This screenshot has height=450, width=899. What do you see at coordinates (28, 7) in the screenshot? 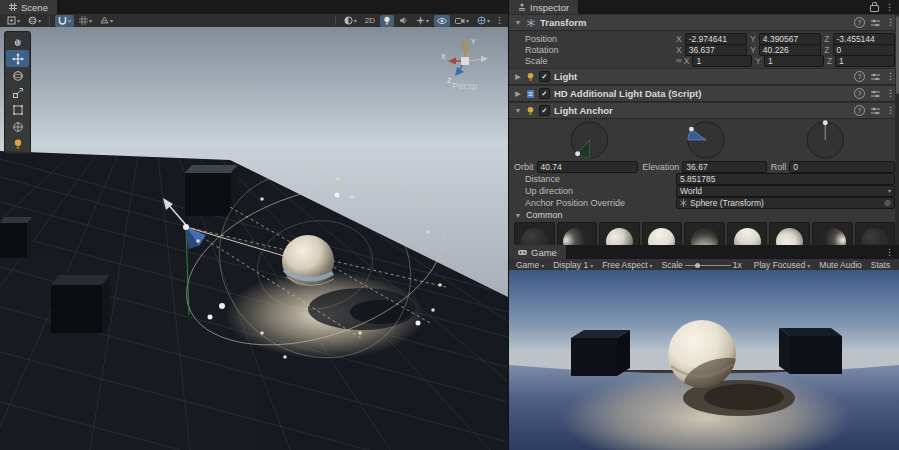
I see `tab-scene: Scene` at bounding box center [28, 7].